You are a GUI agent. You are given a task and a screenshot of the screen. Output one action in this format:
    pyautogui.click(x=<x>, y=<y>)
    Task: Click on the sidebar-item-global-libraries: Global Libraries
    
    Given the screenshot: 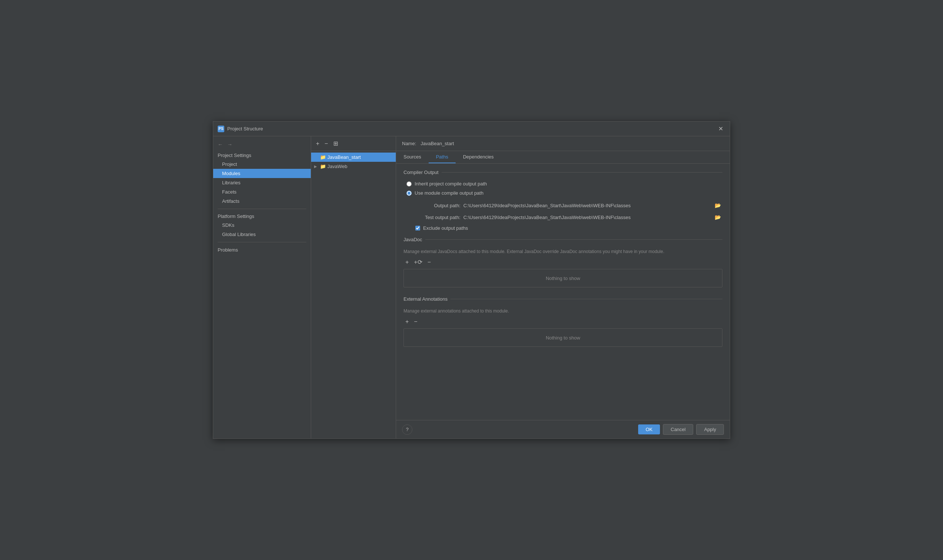 What is the action you would take?
    pyautogui.click(x=262, y=234)
    